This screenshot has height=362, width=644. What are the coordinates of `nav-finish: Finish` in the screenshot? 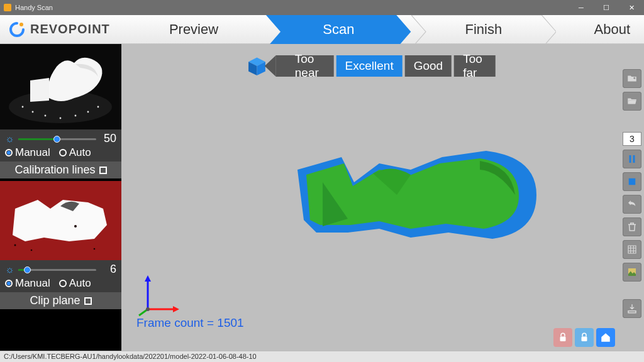 It's located at (484, 29).